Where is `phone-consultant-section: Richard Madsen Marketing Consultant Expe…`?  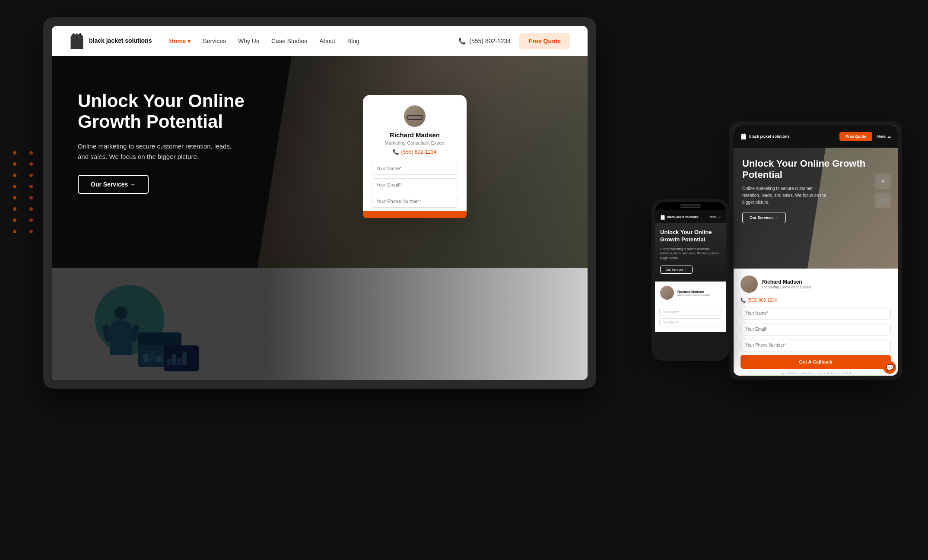
phone-consultant-section: Richard Madsen Marketing Consultant Expe… is located at coordinates (690, 293).